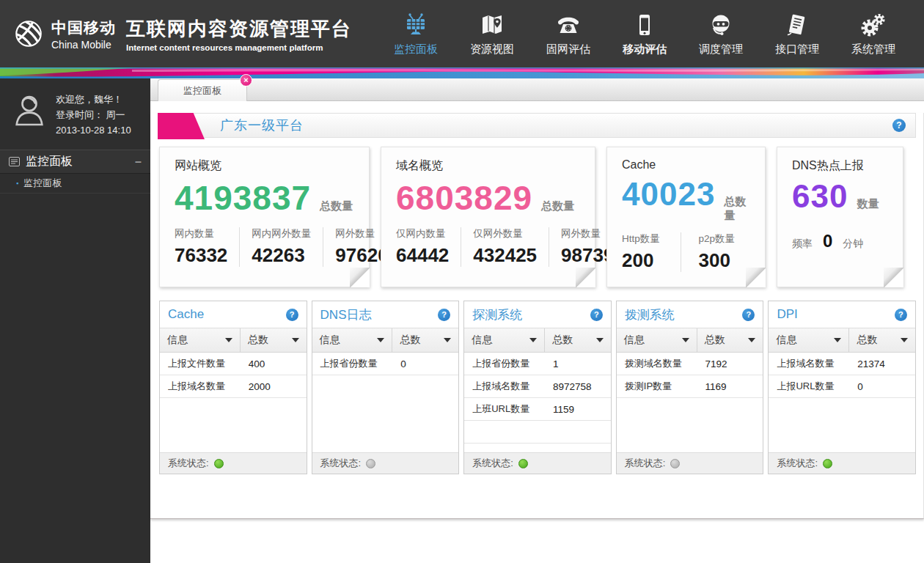  I want to click on nav-label: 移动评估, so click(645, 50).